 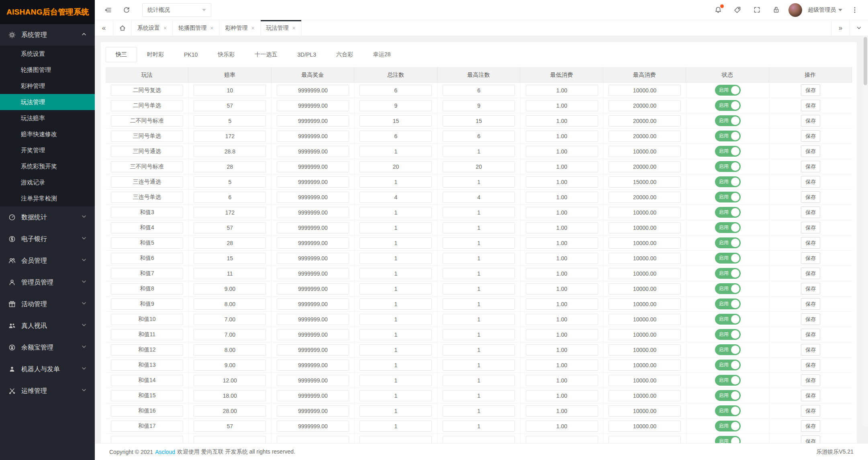 I want to click on fullscreen-icon, so click(x=757, y=10).